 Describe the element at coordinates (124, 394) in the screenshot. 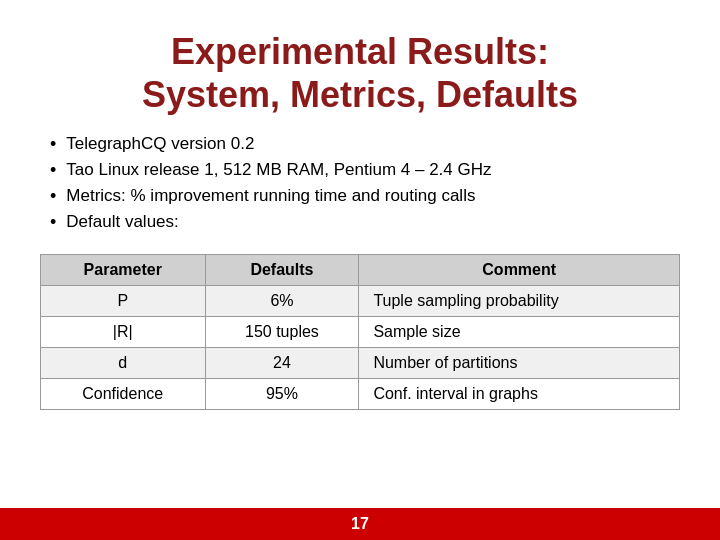

I see `cell-param-4: Confidence` at that location.